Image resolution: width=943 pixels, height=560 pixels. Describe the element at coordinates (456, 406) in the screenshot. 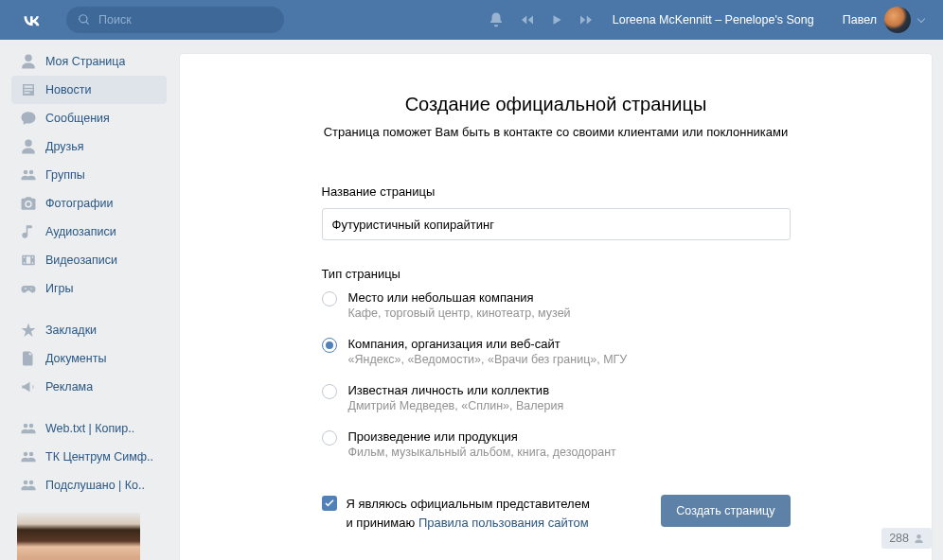

I see `radio-hint: Дмитрий Медведев, «Сплин», Валерия` at that location.